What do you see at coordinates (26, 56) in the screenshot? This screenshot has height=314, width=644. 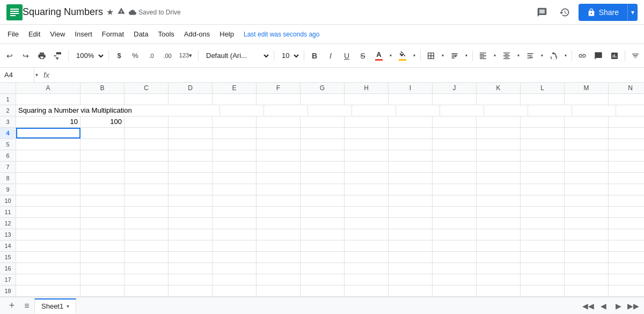 I see `redo-button: ↪` at bounding box center [26, 56].